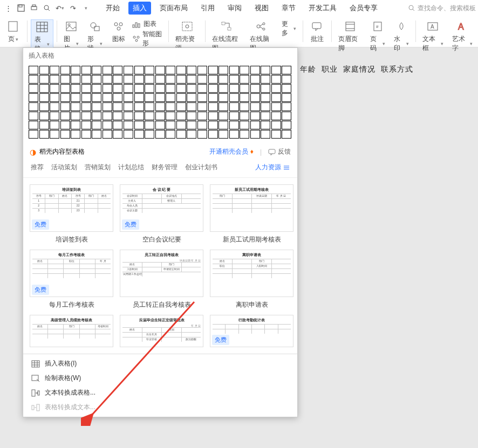 The width and height of the screenshot is (478, 448). I want to click on headerfooter-button: 页眉页脚, so click(350, 36).